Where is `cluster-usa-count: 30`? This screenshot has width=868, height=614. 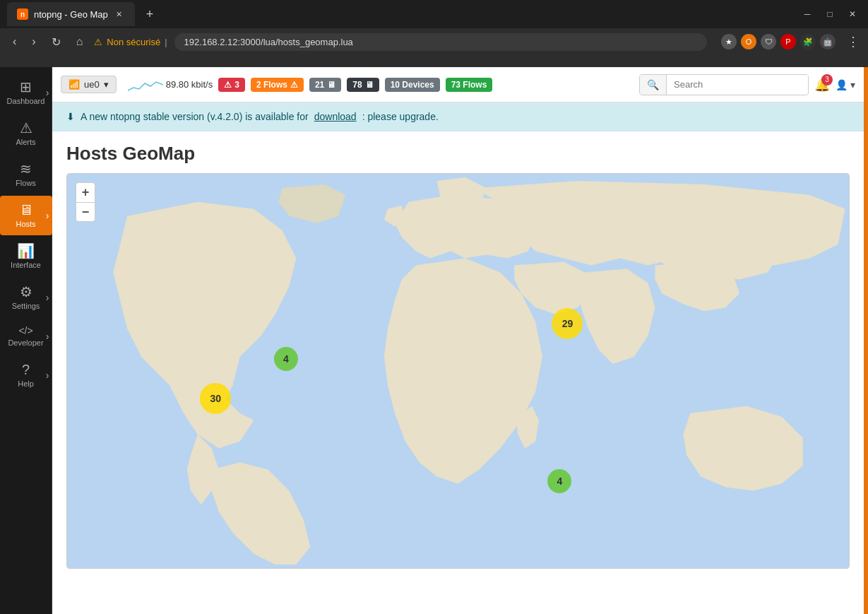 cluster-usa-count: 30 is located at coordinates (216, 398).